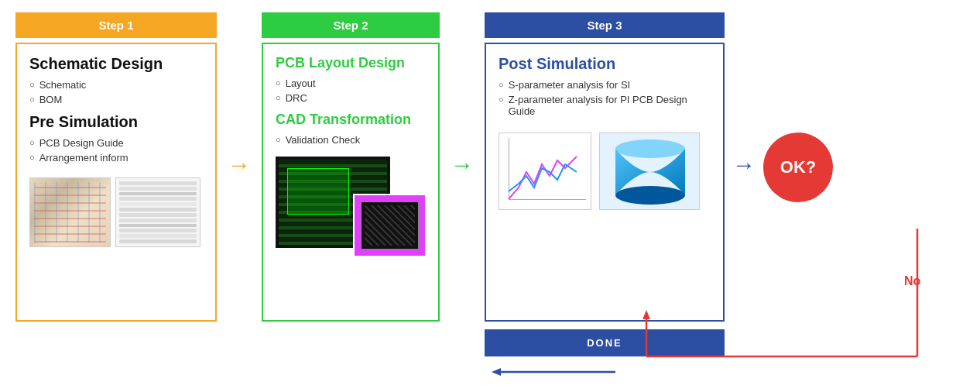 Image resolution: width=980 pixels, height=389 pixels. What do you see at coordinates (605, 64) in the screenshot?
I see `post-sim-title: Post Simulation` at bounding box center [605, 64].